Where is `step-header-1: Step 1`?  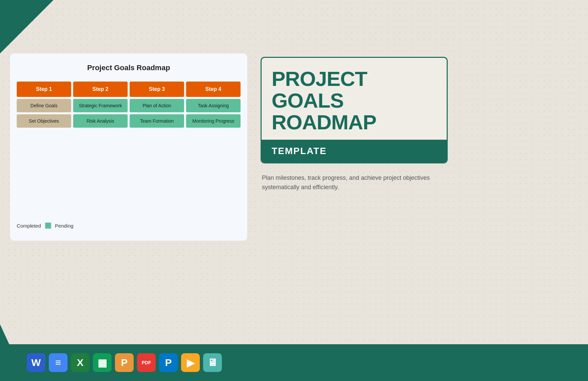 step-header-1: Step 1 is located at coordinates (44, 89).